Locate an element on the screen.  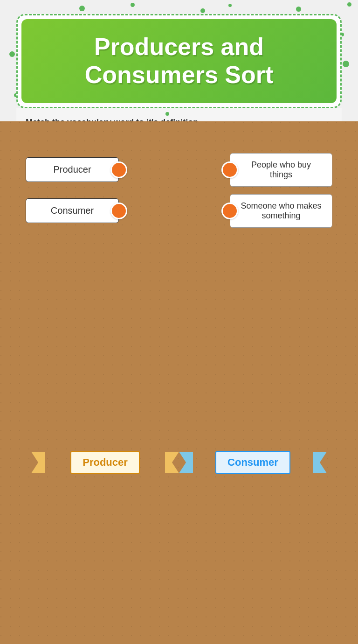
word-producer: Producer is located at coordinates (72, 170).